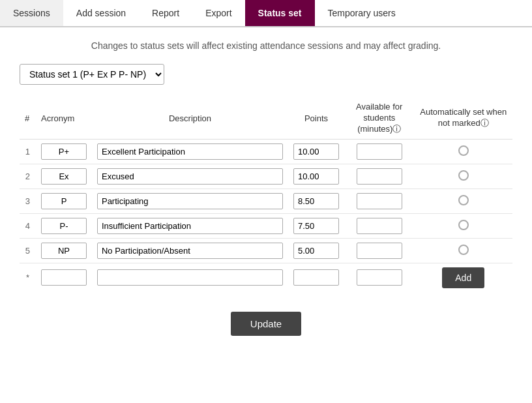 Image resolution: width=532 pixels, height=403 pixels. What do you see at coordinates (92, 74) in the screenshot?
I see `status-set-select: Status set 1 (P+ Ex P P- NP)` at bounding box center [92, 74].